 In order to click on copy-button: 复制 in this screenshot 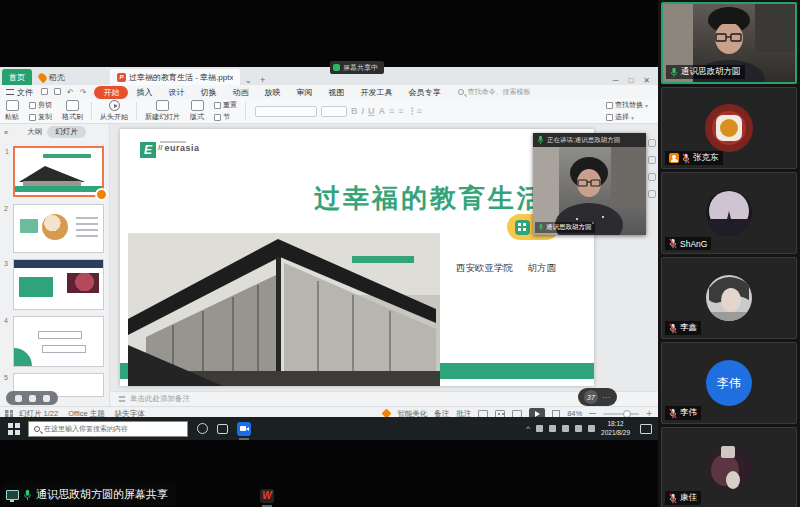, I will do `click(40, 117)`.